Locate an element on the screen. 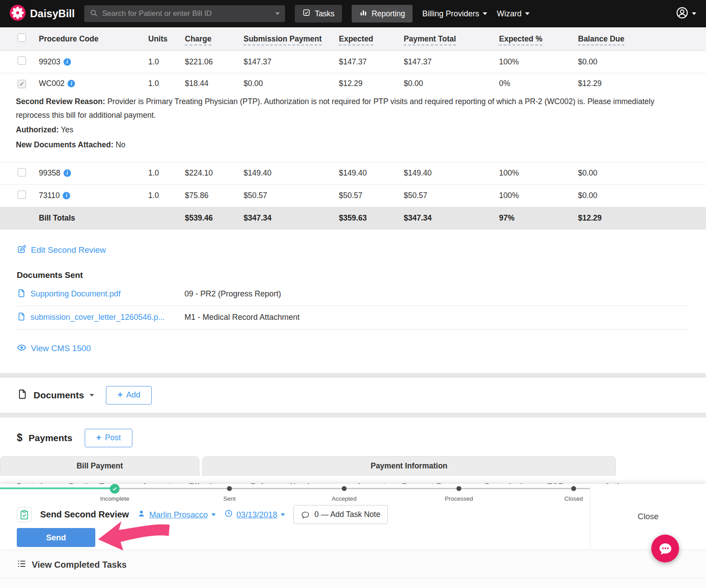 Image resolution: width=706 pixels, height=588 pixels. plus-icon is located at coordinates (120, 395).